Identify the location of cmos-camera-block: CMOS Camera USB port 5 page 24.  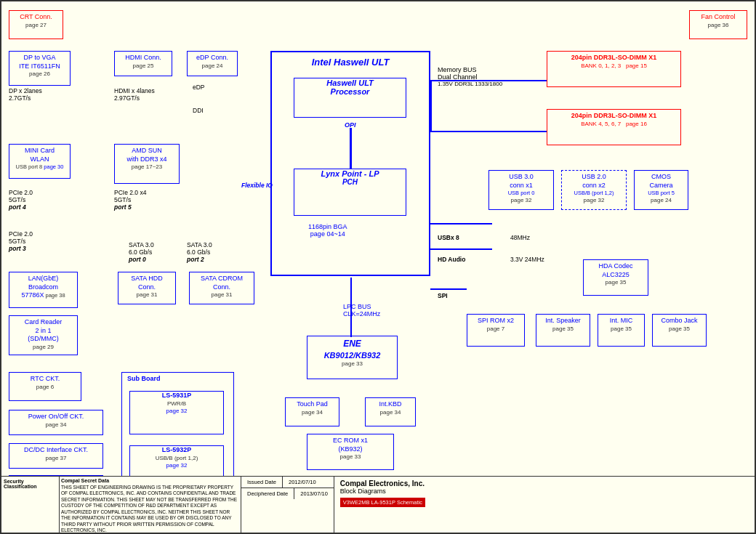
(662, 190).